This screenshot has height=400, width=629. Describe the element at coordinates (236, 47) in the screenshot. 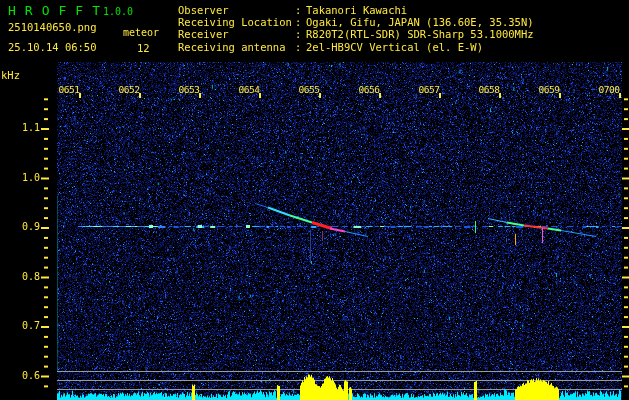

I see `info-label: Receiving antenna` at that location.